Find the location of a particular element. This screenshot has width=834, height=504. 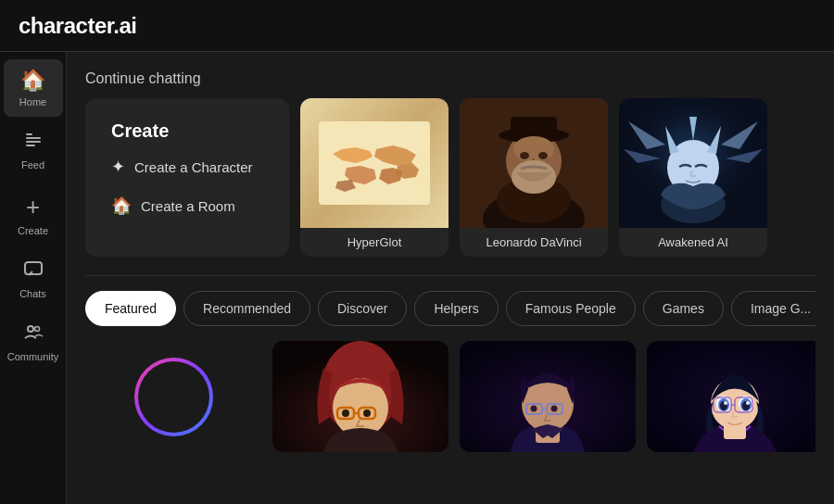

sidebar-item-create: + Create is located at coordinates (33, 215).